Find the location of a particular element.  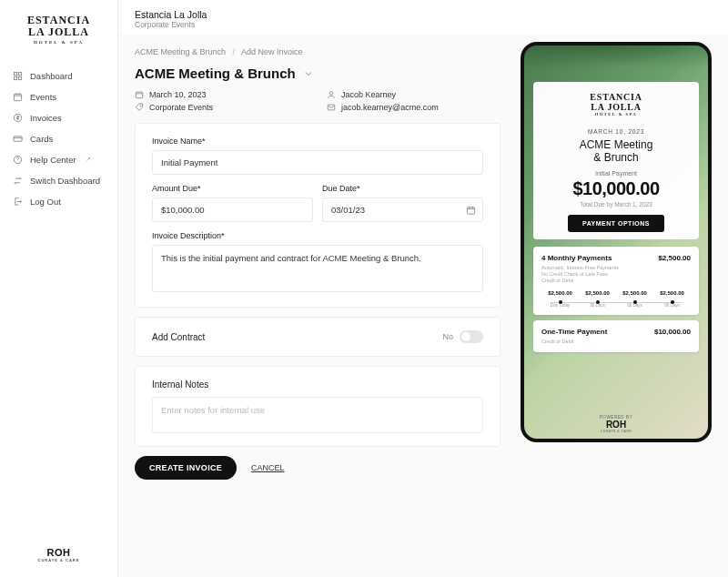

chevron-down-icon is located at coordinates (308, 74).